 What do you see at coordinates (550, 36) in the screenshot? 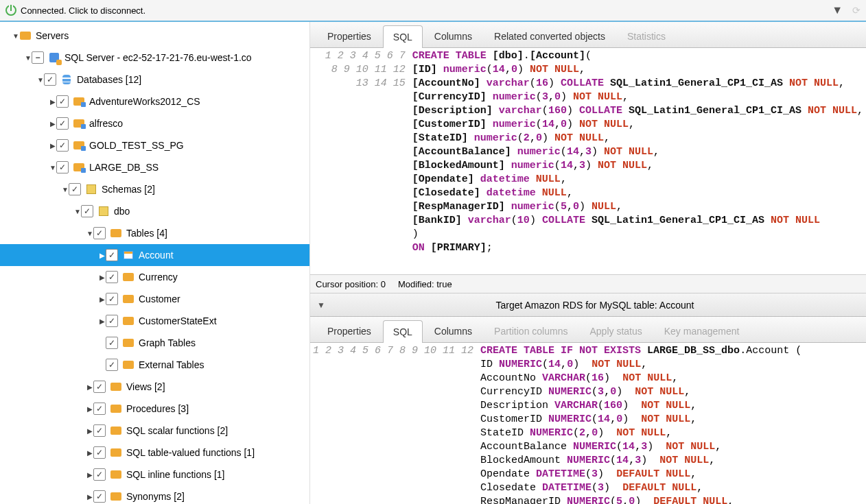
I see `tab-related: Related converted objects` at bounding box center [550, 36].